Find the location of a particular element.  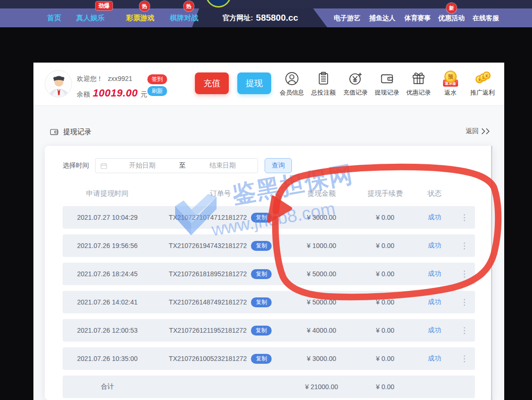

section-head: 提现记录 返回 is located at coordinates (269, 133).